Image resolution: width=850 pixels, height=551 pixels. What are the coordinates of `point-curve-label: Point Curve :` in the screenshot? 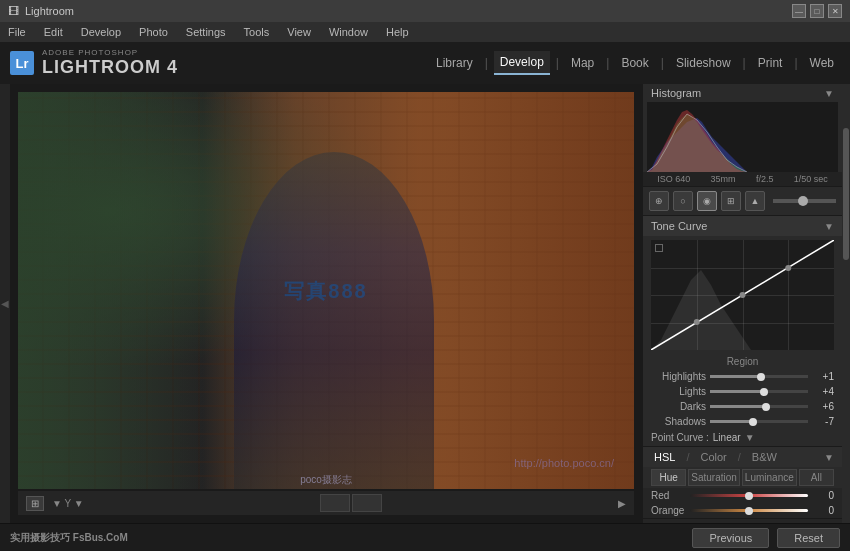 It's located at (680, 438).